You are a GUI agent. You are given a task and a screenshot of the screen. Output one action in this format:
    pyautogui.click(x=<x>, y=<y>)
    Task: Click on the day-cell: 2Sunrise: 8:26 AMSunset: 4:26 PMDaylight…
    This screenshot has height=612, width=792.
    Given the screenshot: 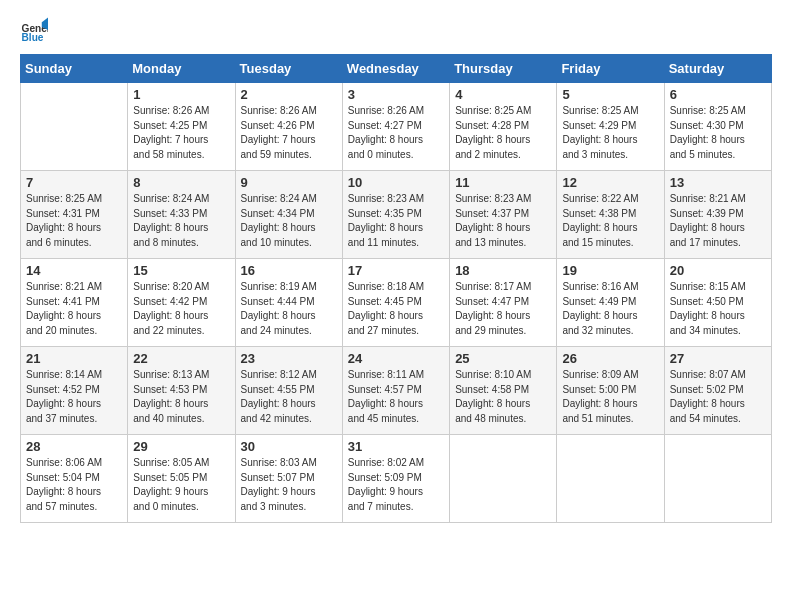 What is the action you would take?
    pyautogui.click(x=288, y=127)
    